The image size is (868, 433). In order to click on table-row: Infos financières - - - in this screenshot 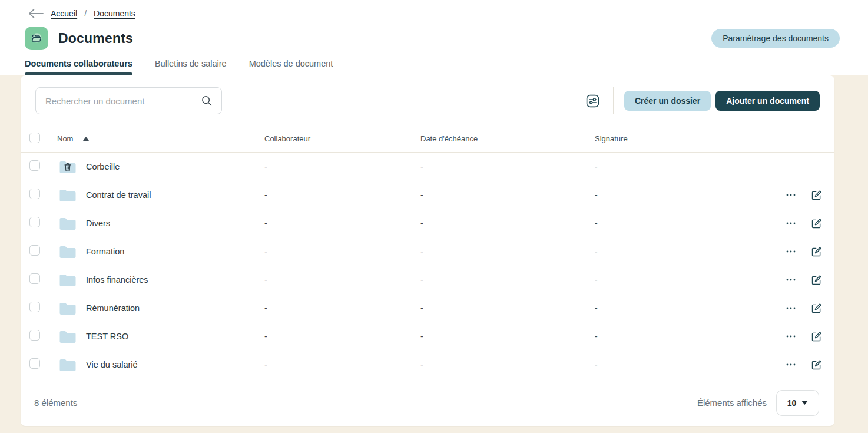, I will do `click(428, 280)`.